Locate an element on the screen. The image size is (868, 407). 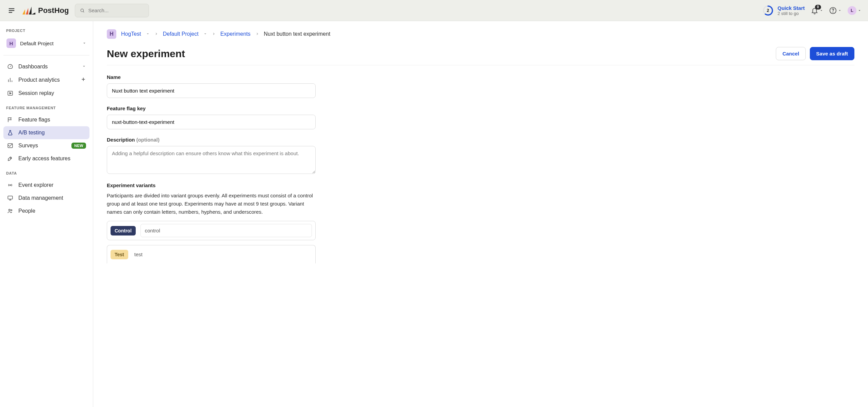
description-textarea is located at coordinates (211, 160).